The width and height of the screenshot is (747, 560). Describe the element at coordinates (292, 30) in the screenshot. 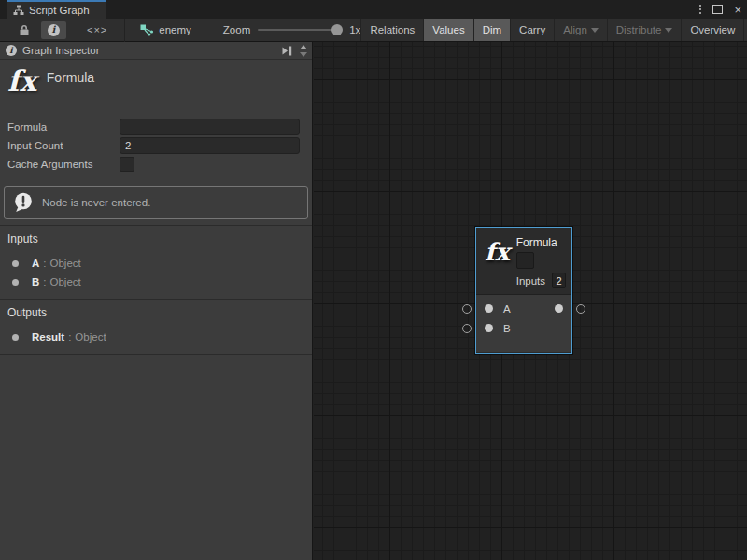

I see `zoom-control: Zoom 1x` at that location.